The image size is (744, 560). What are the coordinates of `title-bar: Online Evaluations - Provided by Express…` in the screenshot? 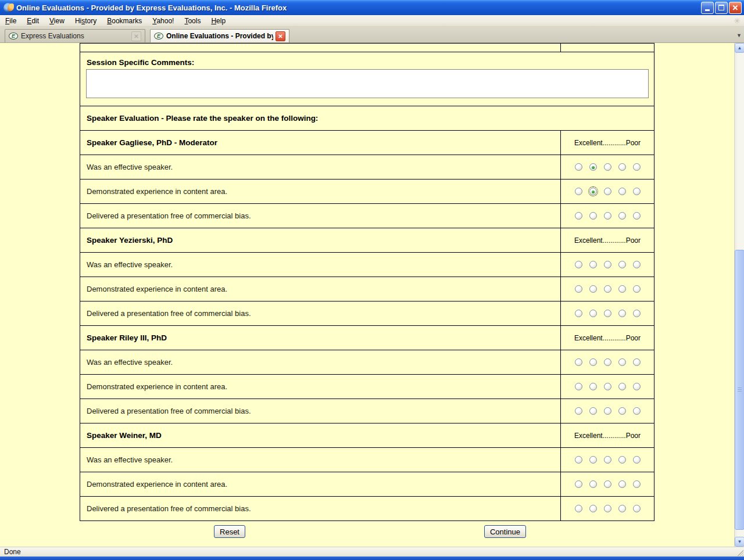 It's located at (372, 8).